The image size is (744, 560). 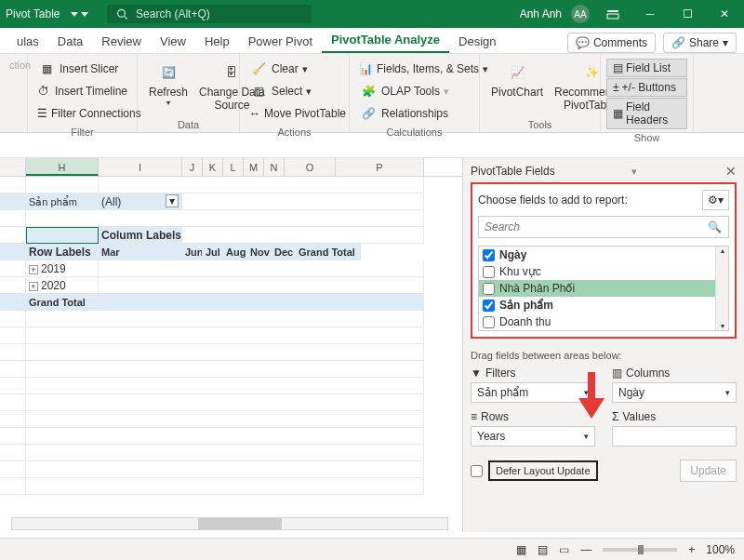 What do you see at coordinates (604, 288) in the screenshot?
I see `field-list: Ngày Khu vực Nhà Phân Phối▾ Sản phẩm Doa…` at bounding box center [604, 288].